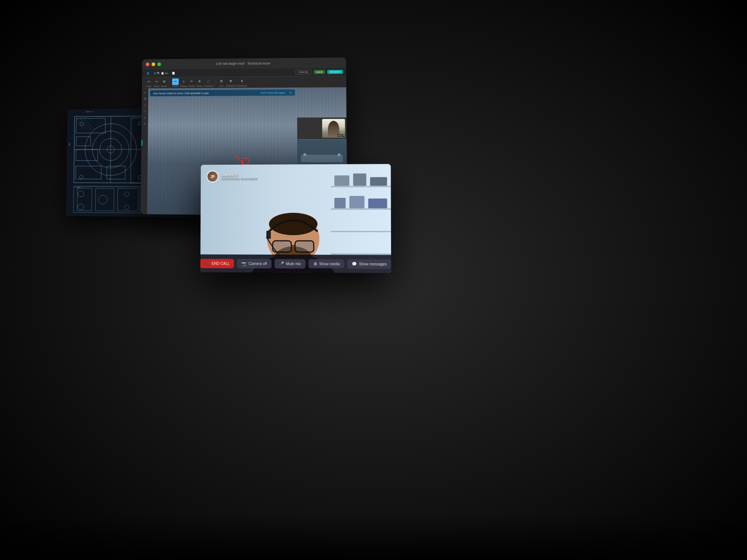 Image resolution: width=747 pixels, height=560 pixels. I want to click on extra-tools: ⛓ Fan ❋ Download ⬇ Download, so click(232, 82).